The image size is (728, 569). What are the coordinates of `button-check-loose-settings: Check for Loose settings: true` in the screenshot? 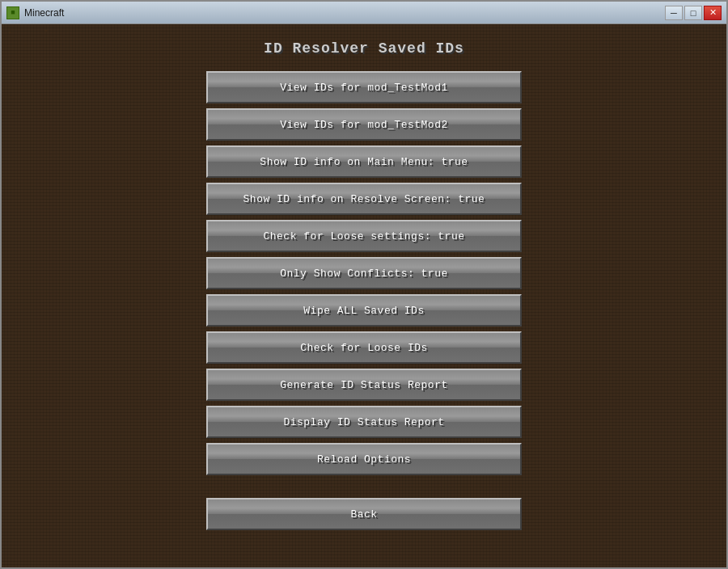 It's located at (364, 236).